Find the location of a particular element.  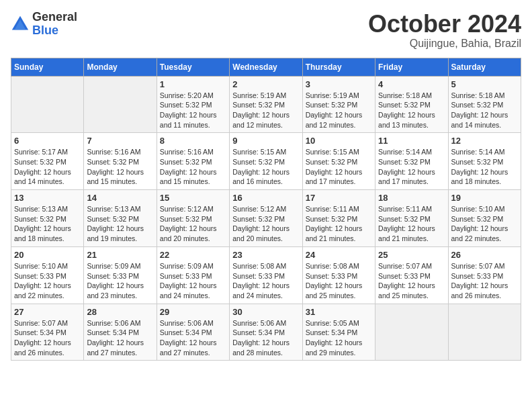

calendar-week-row: 27Sunrise: 5:07 AMSunset: 5:34 PMDayligh… is located at coordinates (266, 332).